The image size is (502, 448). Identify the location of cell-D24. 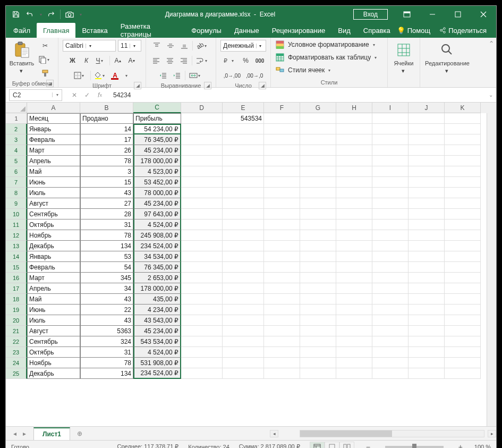
(202, 363).